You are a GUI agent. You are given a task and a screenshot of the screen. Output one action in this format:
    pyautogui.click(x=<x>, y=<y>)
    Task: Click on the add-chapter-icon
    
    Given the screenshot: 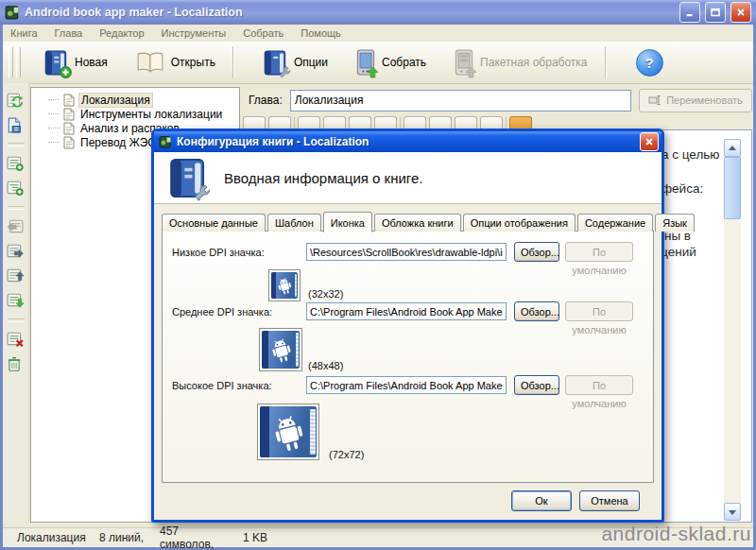 What is the action you would take?
    pyautogui.click(x=16, y=164)
    